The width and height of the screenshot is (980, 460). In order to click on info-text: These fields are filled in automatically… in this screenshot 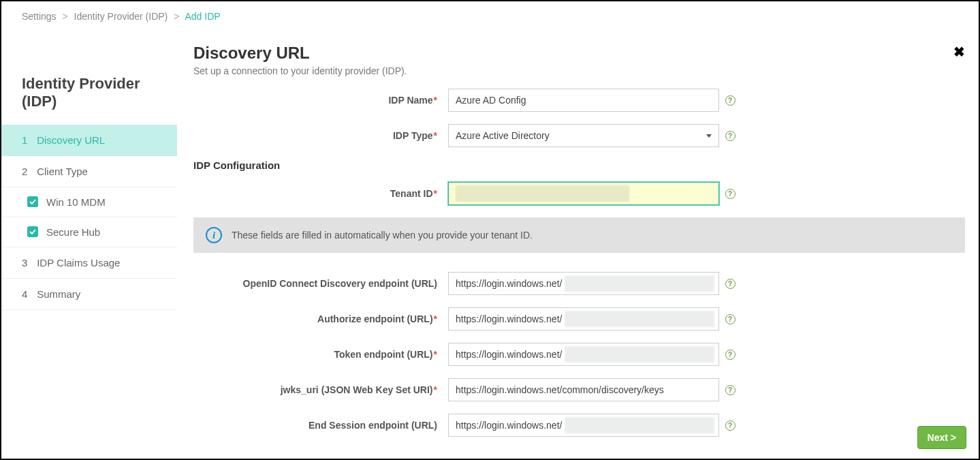, I will do `click(382, 235)`.